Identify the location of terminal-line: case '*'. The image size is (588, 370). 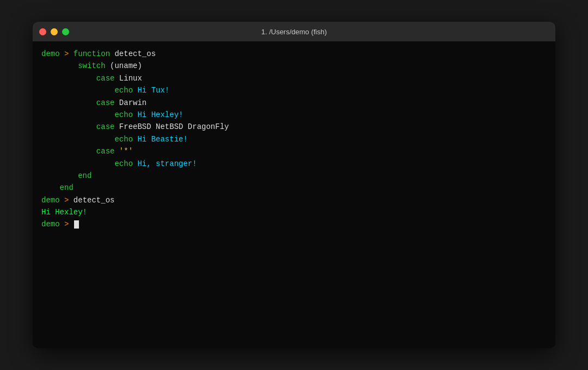
(294, 151).